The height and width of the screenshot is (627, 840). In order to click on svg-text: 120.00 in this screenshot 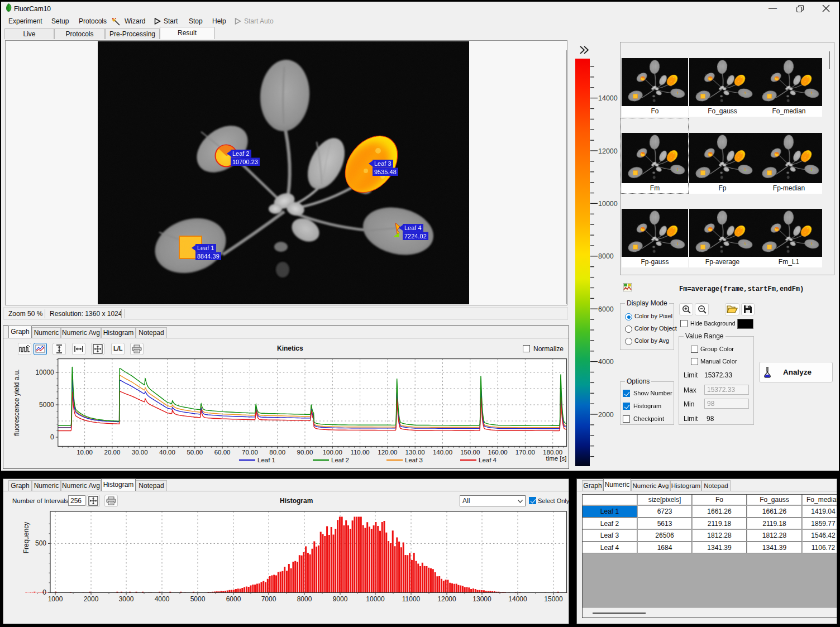, I will do `click(388, 452)`.